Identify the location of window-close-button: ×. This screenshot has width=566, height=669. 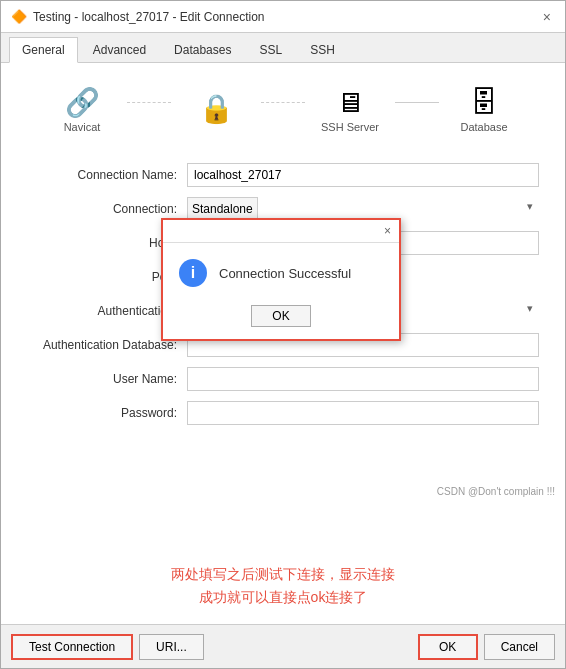
(547, 17).